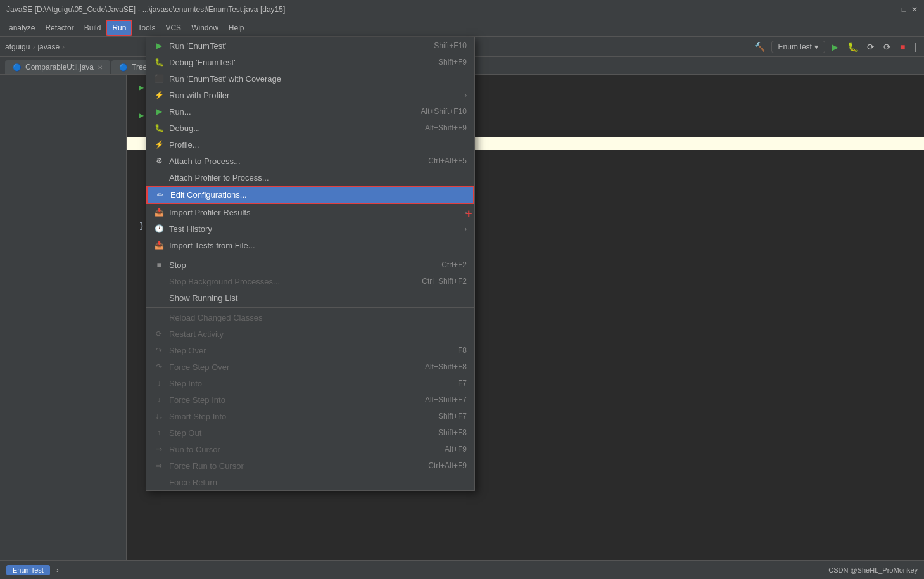 This screenshot has width=924, height=579. What do you see at coordinates (205, 28) in the screenshot?
I see `menu-window: Window` at bounding box center [205, 28].